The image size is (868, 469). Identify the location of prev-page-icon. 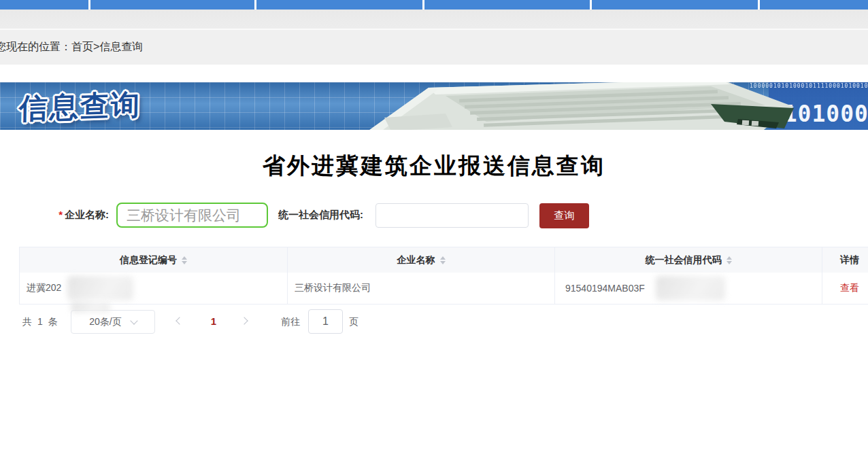
(180, 321).